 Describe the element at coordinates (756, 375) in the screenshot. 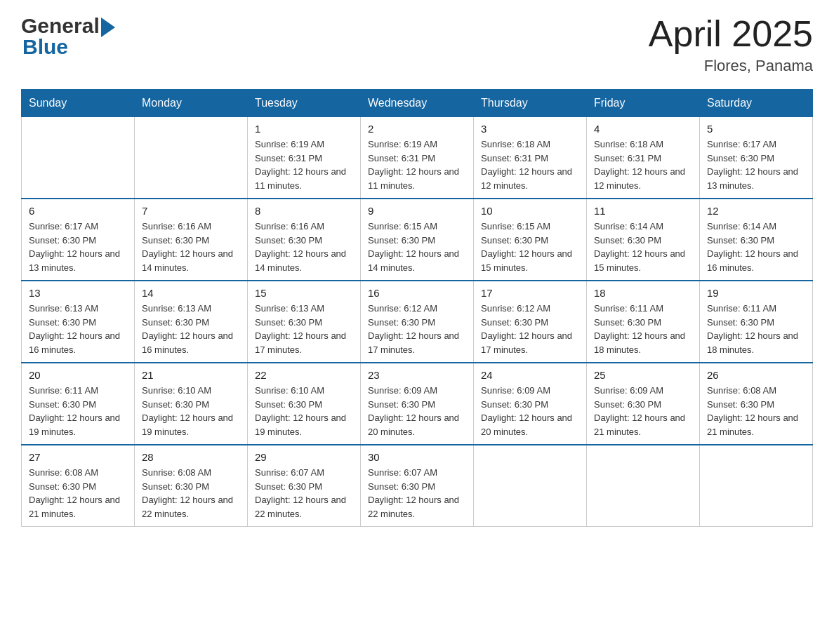

I see `day-number: 26` at that location.